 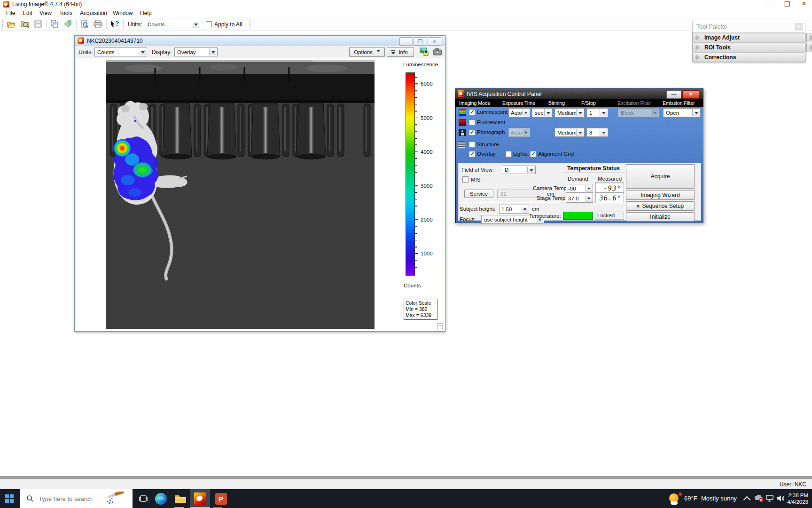 I want to click on menu-edit: Edit, so click(x=27, y=13).